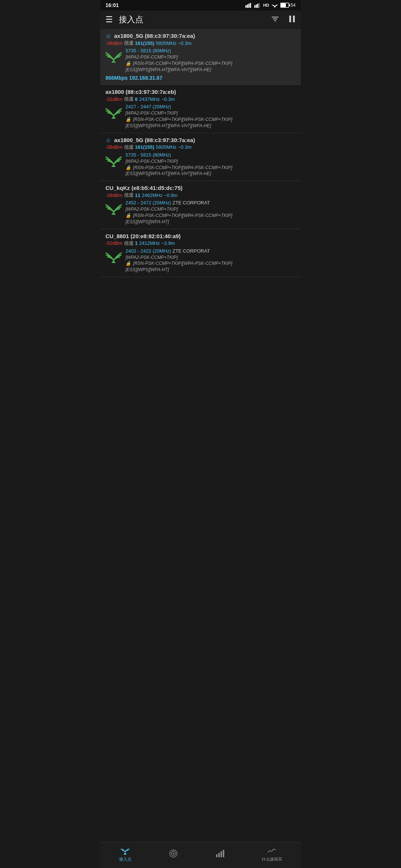 Image resolution: width=401 pixels, height=868 pixels. Describe the element at coordinates (249, 5) in the screenshot. I see `signal-icon` at that location.